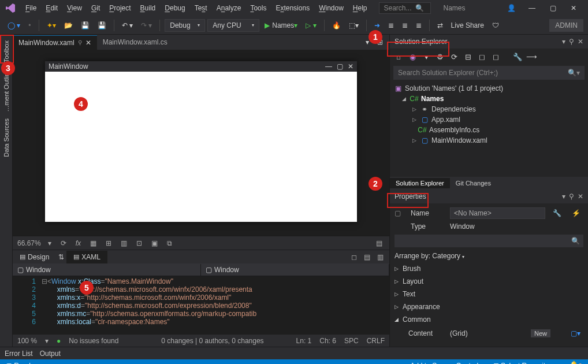 The height and width of the screenshot is (364, 588). Describe the element at coordinates (94, 341) in the screenshot. I see `issues-label: No issues found` at that location.